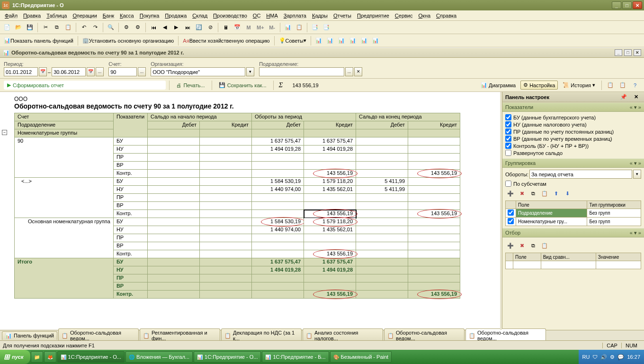 The width and height of the screenshot is (644, 364). I want to click on tray-lang: RU, so click(586, 357).